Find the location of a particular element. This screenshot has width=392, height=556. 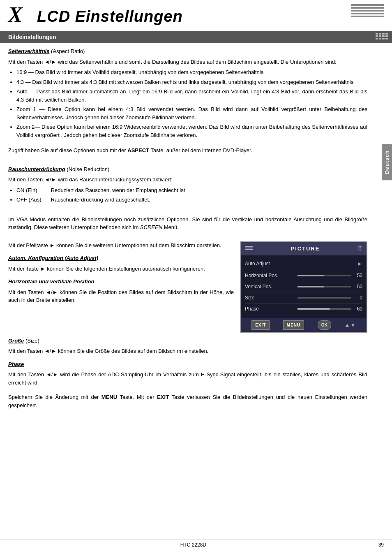

auto-adjust-title-para: Autom. Konfiguration (Auto Adjust) is located at coordinates (121, 258).